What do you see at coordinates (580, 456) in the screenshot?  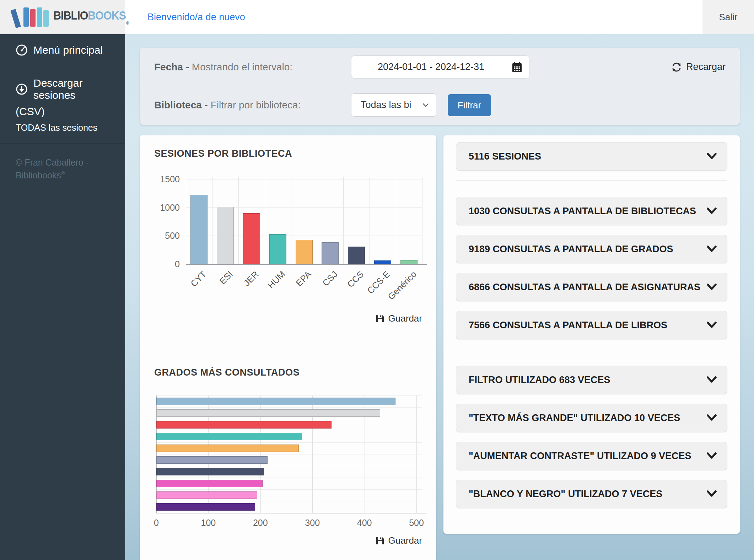 I see `accordion-item-label: "AUMENTAR CONTRASTE" UTILIZADO 9 VECES` at bounding box center [580, 456].